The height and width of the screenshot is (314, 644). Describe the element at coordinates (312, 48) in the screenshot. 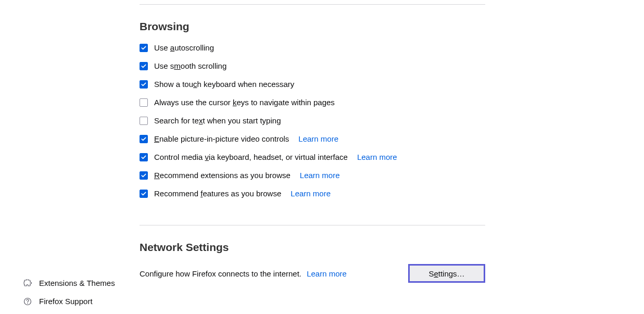

I see `browsing-option-row: Use autoscrolling` at that location.